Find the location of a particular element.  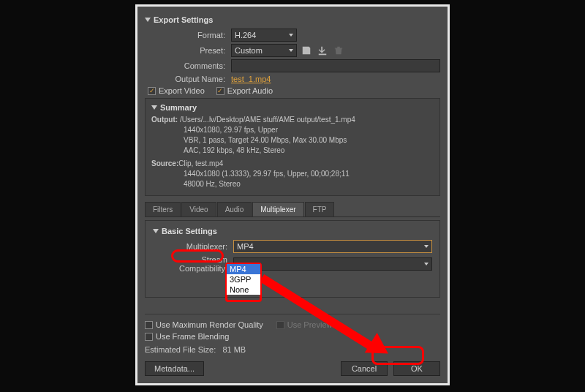

summary-header: Summary is located at coordinates (292, 108).